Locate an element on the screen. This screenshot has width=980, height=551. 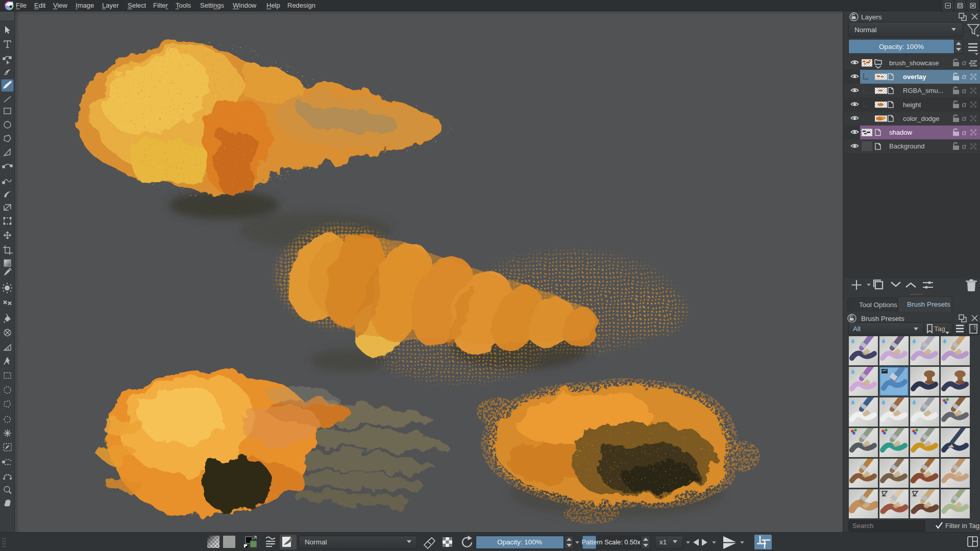
svg-text: overlay is located at coordinates (915, 77).